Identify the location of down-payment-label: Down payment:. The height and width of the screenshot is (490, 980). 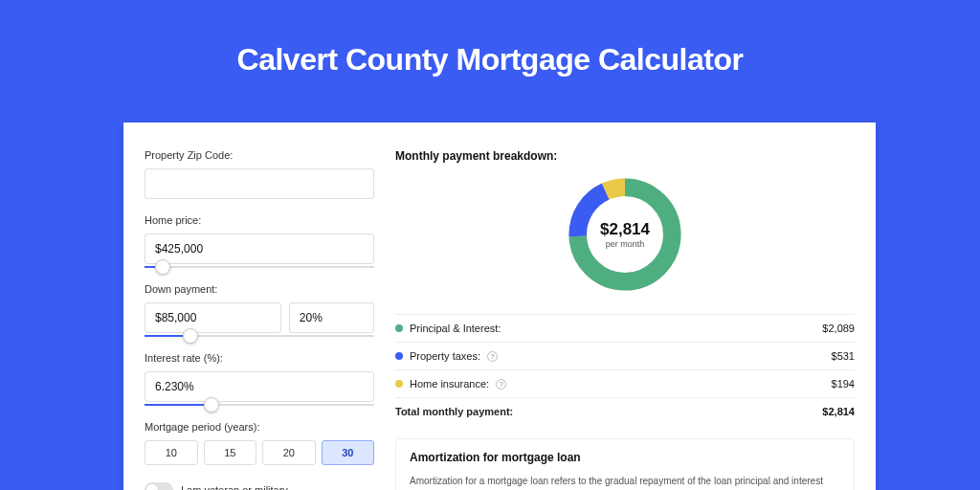
(259, 289).